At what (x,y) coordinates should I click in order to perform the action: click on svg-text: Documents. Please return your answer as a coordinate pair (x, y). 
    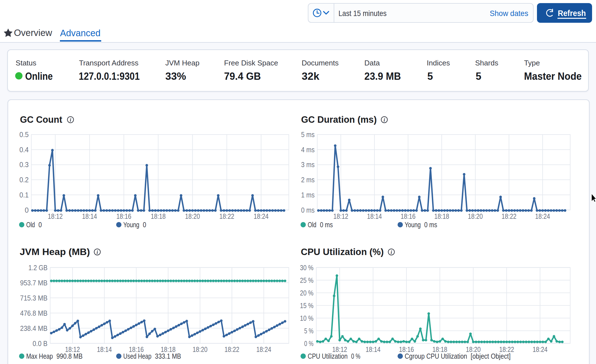
    Looking at the image, I should click on (320, 63).